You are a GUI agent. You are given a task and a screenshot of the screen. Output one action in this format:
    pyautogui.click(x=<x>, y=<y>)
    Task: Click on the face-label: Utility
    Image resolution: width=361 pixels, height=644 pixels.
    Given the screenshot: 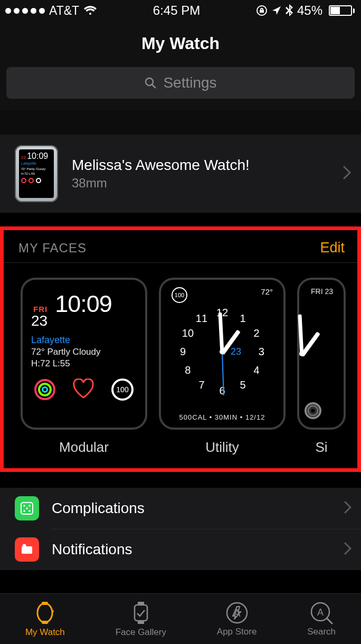 What is the action you would take?
    pyautogui.click(x=222, y=448)
    